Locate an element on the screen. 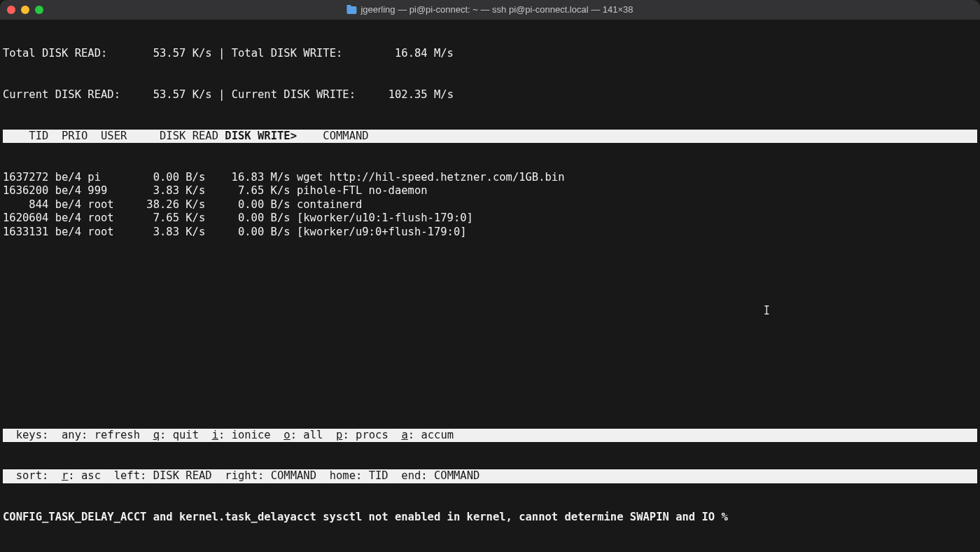 The image size is (980, 552). window-title-text: jgeerling — pi@pi-connect: ~ — ssh pi@pi… is located at coordinates (497, 10).